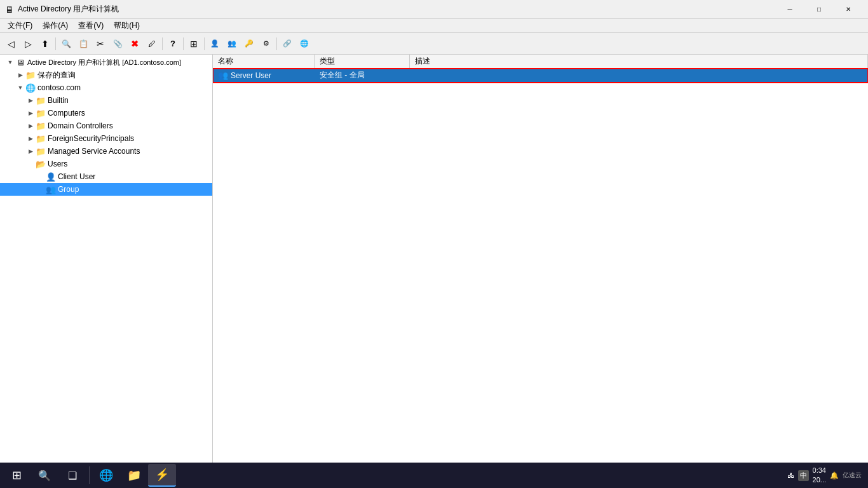 The image size is (868, 488). Describe the element at coordinates (41, 177) in the screenshot. I see `expand-icon-client` at that location.